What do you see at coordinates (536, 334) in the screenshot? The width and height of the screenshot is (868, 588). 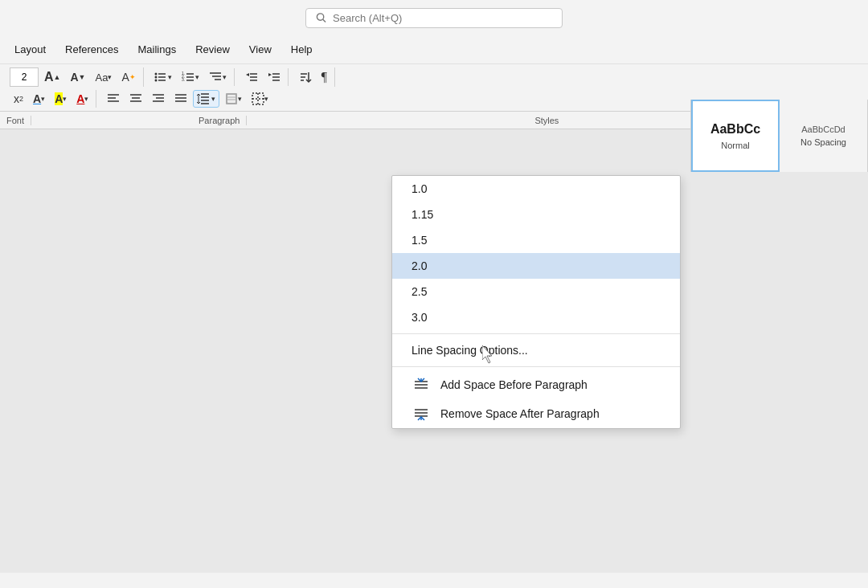 I see `dropdown-divider` at bounding box center [536, 334].